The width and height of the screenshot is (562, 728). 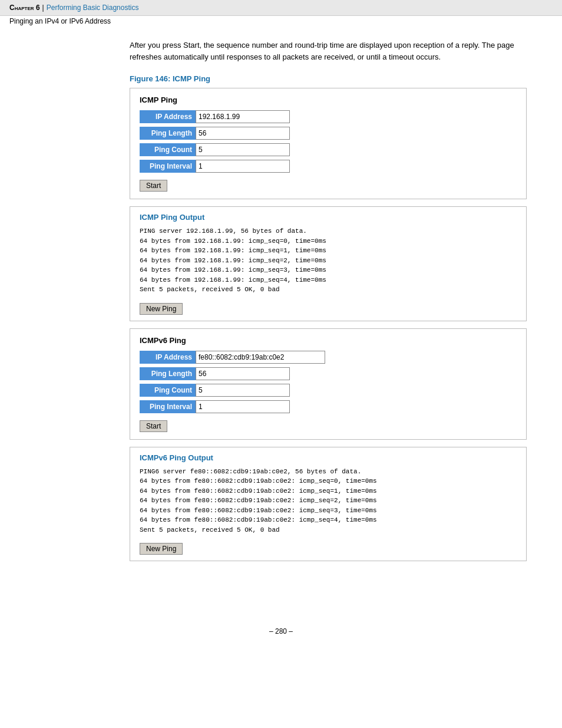 I want to click on icmp-count-label: Ping Count, so click(x=167, y=150).